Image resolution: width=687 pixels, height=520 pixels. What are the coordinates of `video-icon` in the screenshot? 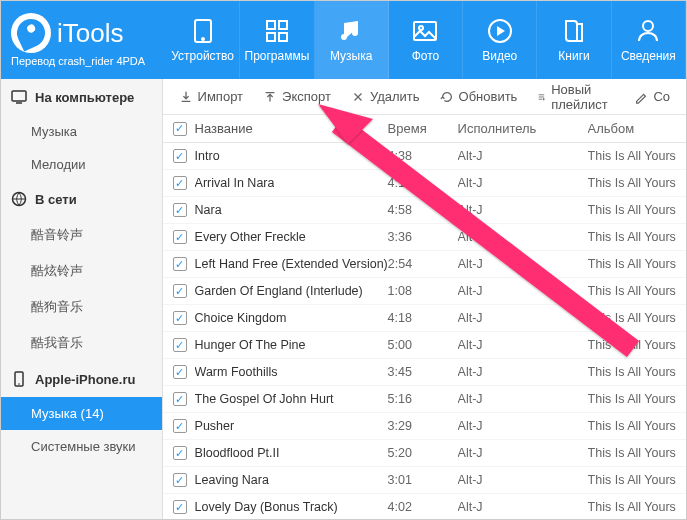 It's located at (500, 31).